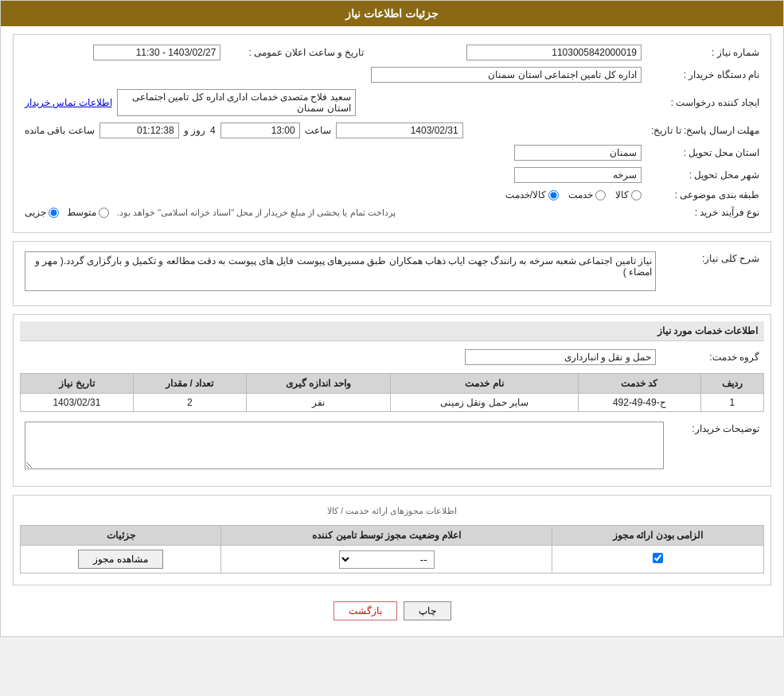 This screenshot has height=696, width=784. Describe the element at coordinates (392, 130) in the screenshot. I see `table-row: مهلت ارسال پاسخ: تا تاریخ: 1403/02/31 سا…` at that location.